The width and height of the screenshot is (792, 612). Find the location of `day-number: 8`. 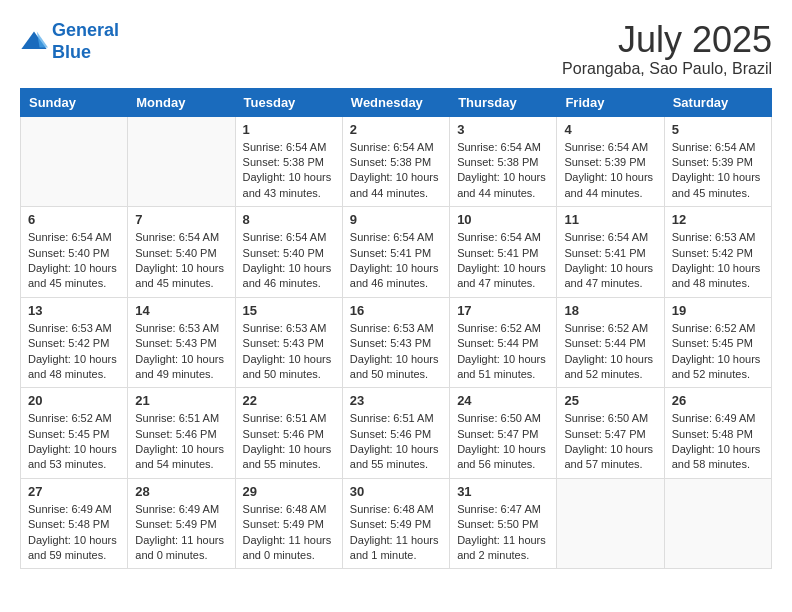

day-number: 8 is located at coordinates (289, 220).